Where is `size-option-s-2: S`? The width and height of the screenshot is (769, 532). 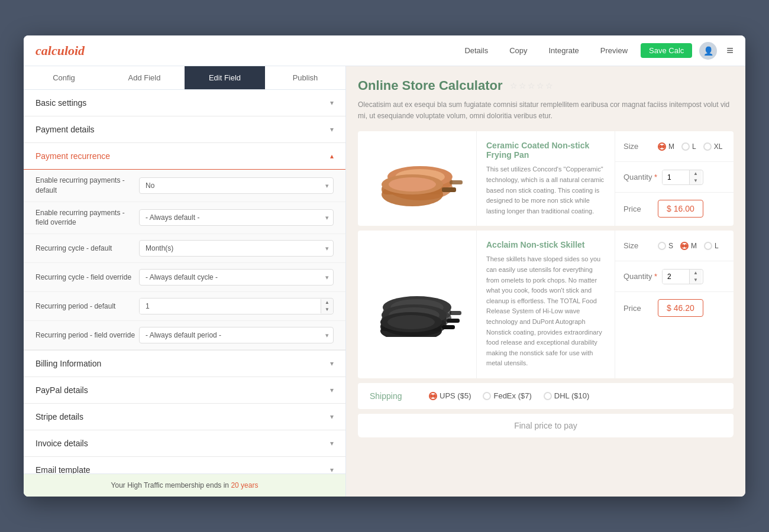
size-option-s-2: S is located at coordinates (665, 246).